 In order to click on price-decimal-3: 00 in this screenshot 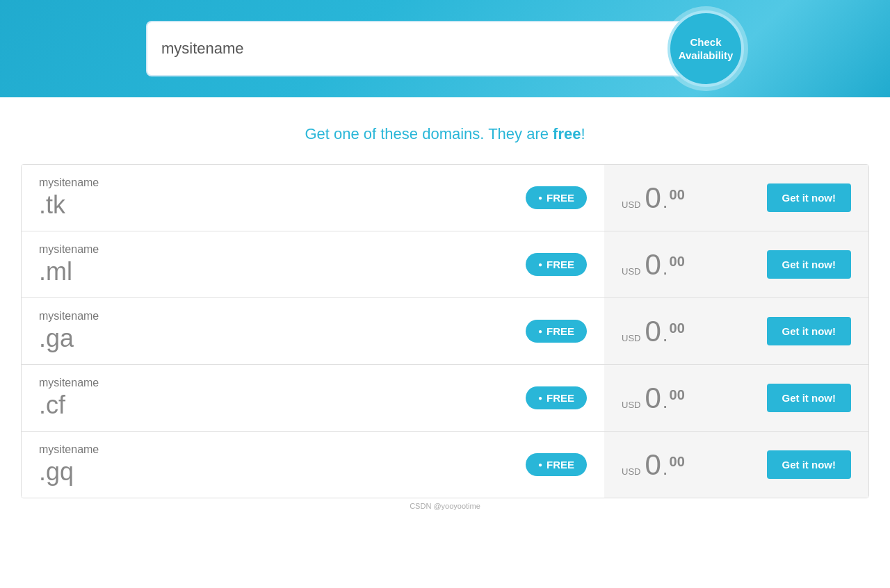, I will do `click(677, 395)`.